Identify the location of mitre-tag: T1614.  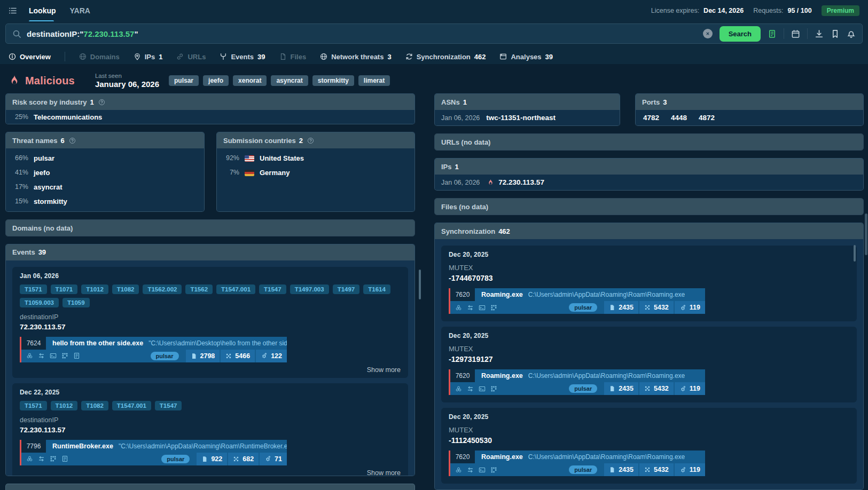
(377, 289).